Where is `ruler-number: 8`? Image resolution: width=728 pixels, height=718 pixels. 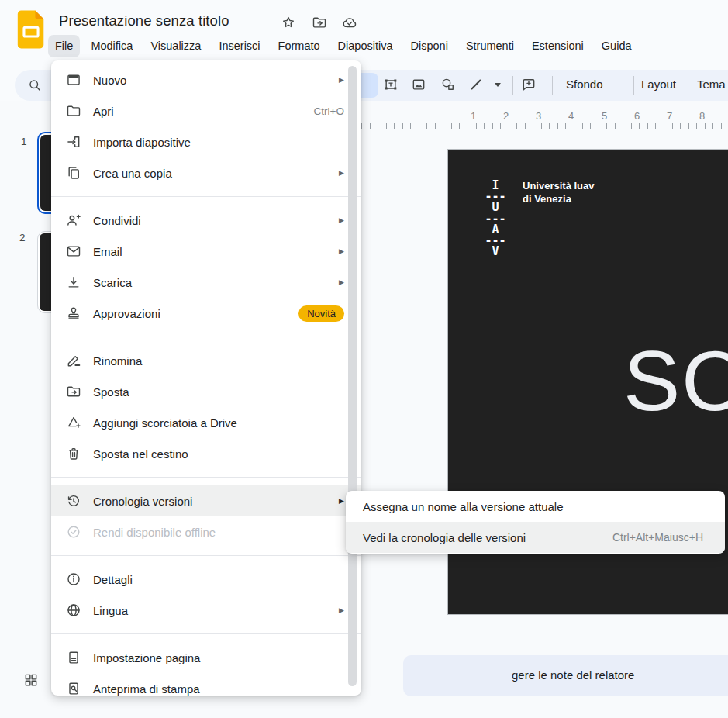 ruler-number: 8 is located at coordinates (702, 116).